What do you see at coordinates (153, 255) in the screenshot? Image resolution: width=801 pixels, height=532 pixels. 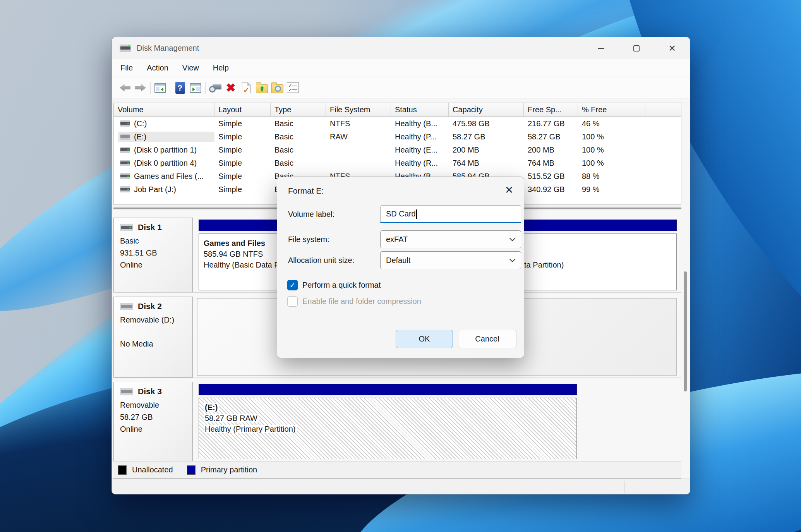 I see `disk1-label: Disk 1 Basic 931.51 GB Online` at bounding box center [153, 255].